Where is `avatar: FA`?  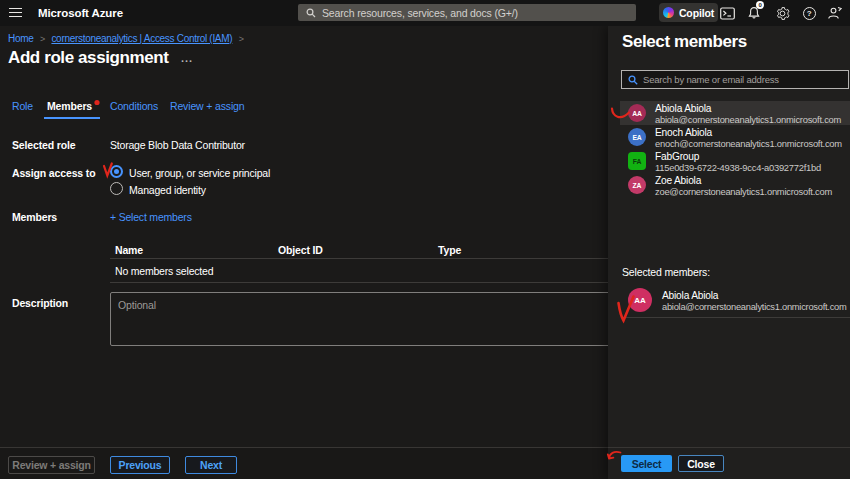
avatar: FA is located at coordinates (637, 161).